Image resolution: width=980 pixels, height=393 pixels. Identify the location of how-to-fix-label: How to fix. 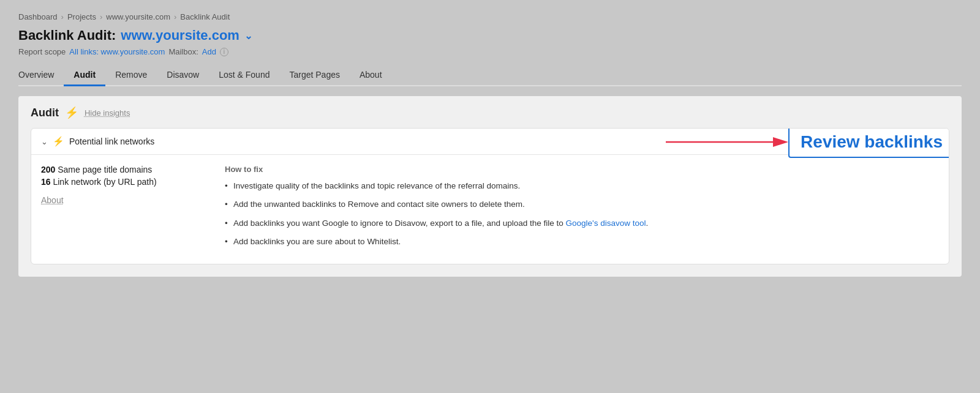
(582, 169).